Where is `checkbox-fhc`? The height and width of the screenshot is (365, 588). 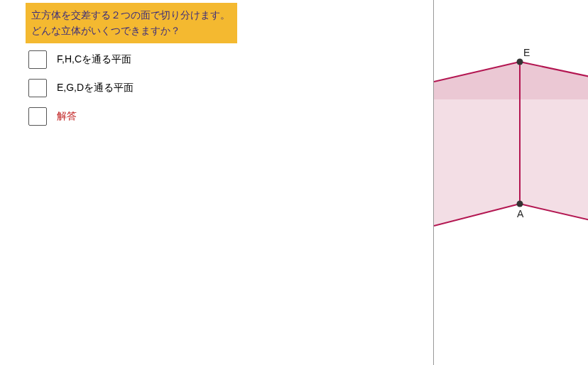
checkbox-fhc is located at coordinates (38, 60).